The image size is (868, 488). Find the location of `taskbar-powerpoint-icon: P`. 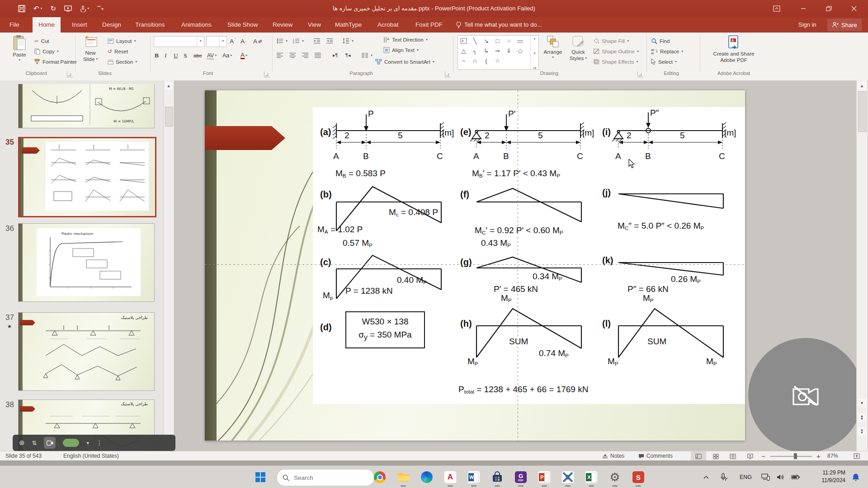

taskbar-powerpoint-icon: P is located at coordinates (544, 477).